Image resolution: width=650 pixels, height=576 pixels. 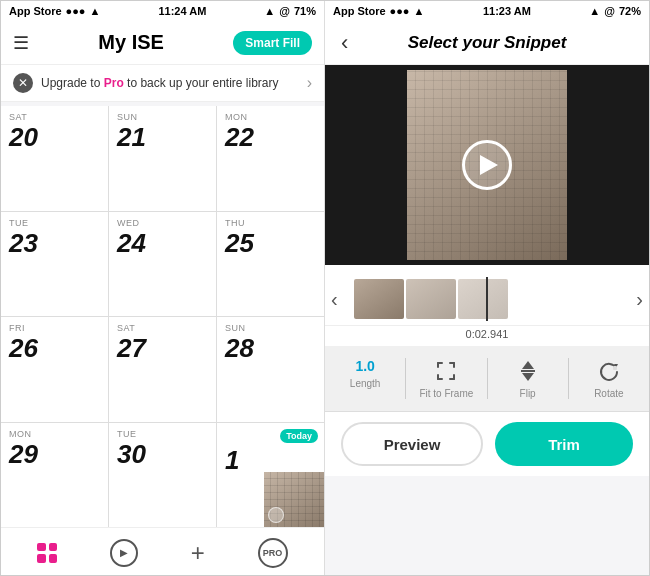 I want to click on left-status-bar: App Store ●●● ▲ 11:24 AM ▲ @ 71%, so click(x=162, y=11).